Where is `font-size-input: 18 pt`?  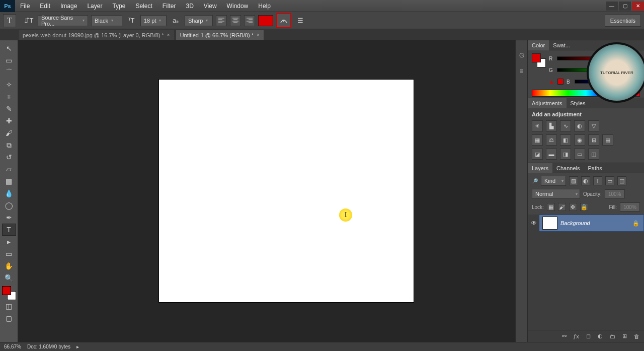
font-size-input: 18 pt is located at coordinates (153, 21).